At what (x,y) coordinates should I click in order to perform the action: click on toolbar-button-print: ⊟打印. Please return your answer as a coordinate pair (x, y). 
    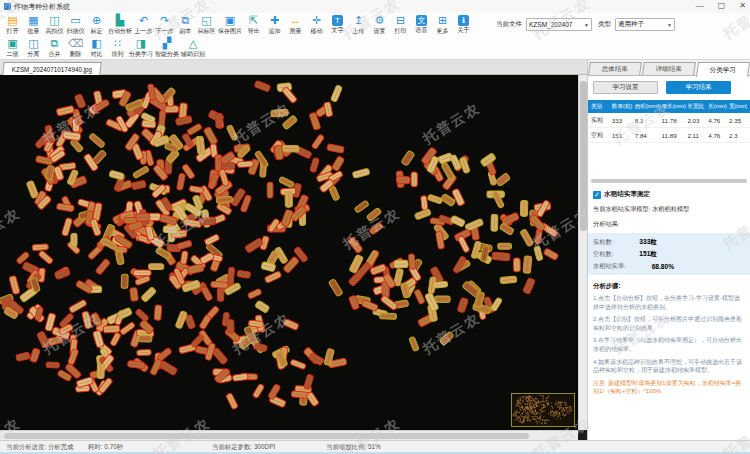
    Looking at the image, I should click on (400, 24).